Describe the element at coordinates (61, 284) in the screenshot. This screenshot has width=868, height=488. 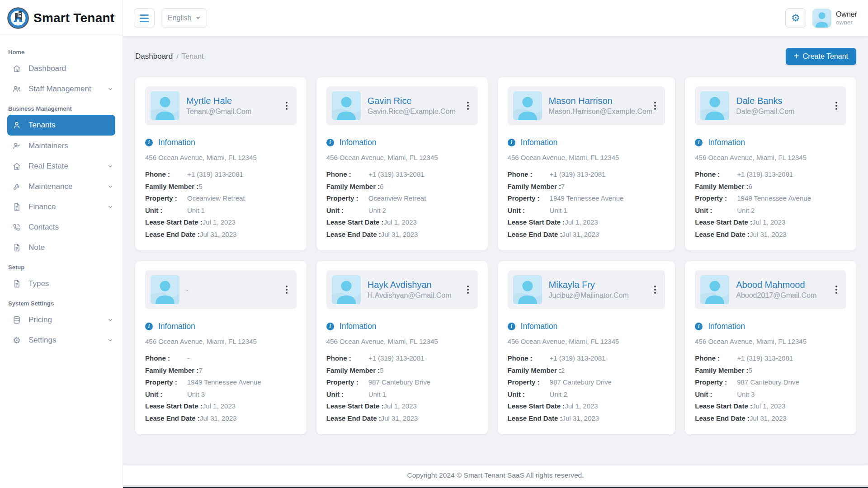
I see `sidebar-item-types: Types` at that location.